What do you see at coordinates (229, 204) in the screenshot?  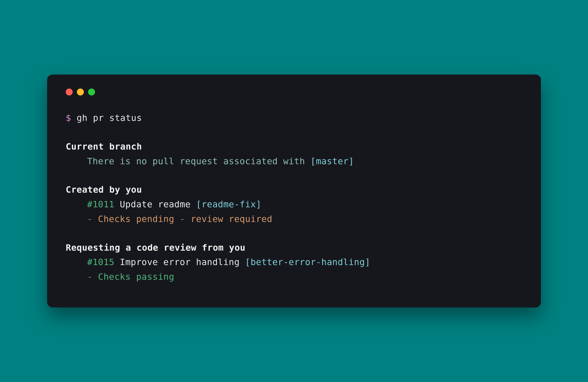 I see `pr-branch: [readme-fix]` at bounding box center [229, 204].